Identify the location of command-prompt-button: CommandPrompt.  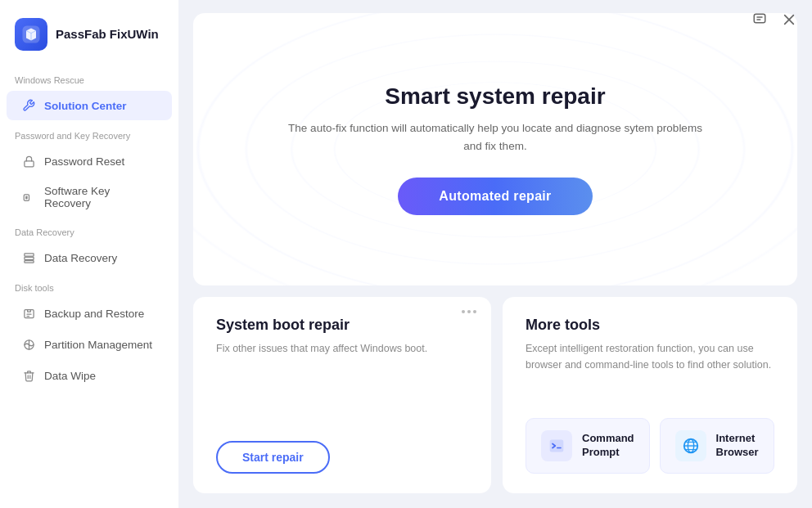
(588, 446).